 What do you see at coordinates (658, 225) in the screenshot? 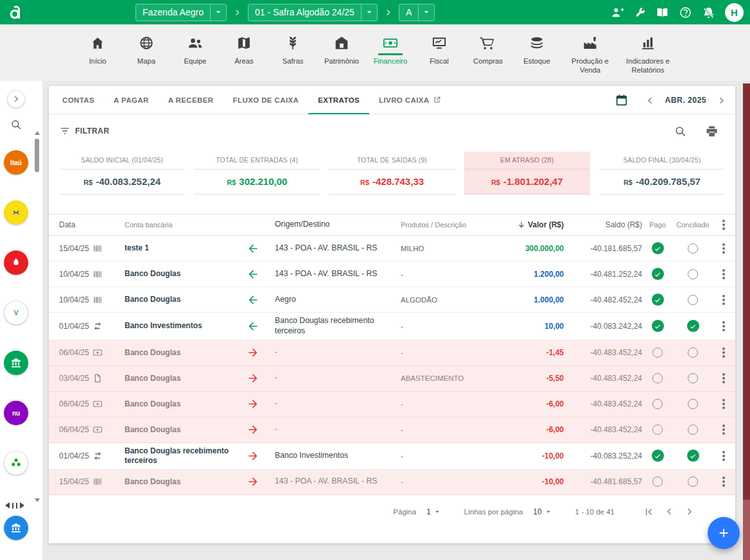
I see `column-header-pago: Pago` at bounding box center [658, 225].